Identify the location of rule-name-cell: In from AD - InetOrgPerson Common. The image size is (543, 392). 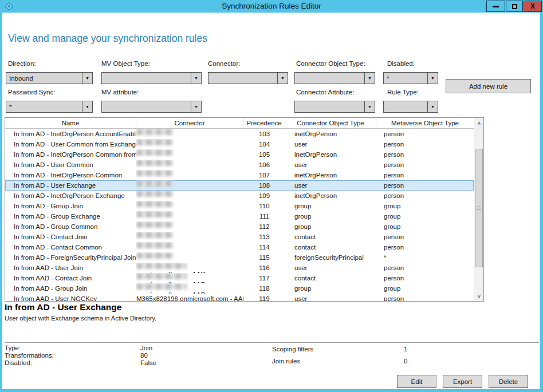
(71, 175).